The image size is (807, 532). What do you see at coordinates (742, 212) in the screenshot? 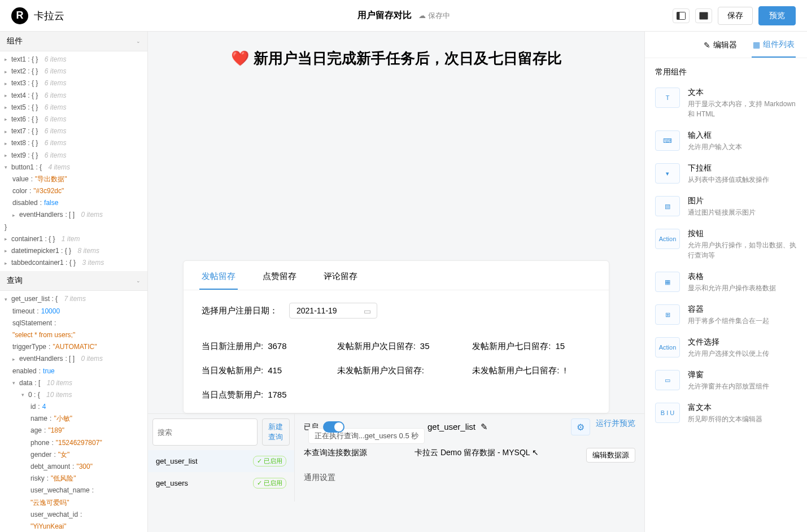
I see `component-desc: 通过图片链接展示图片` at bounding box center [742, 212].